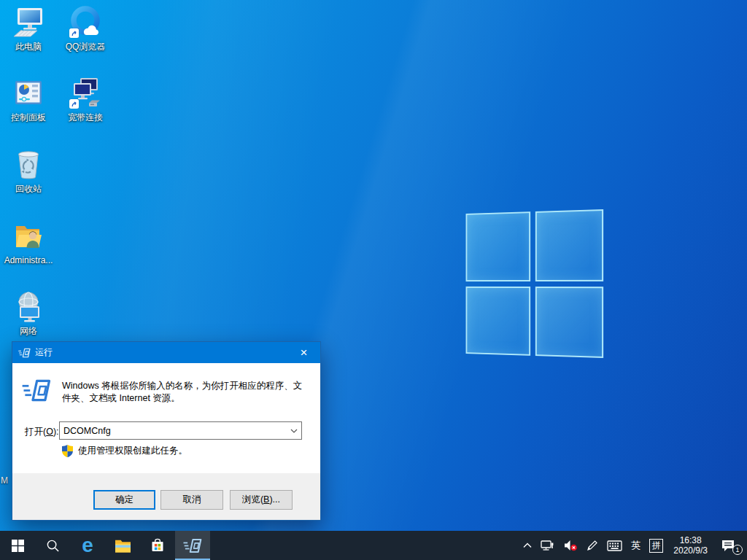 The image size is (747, 560). What do you see at coordinates (174, 431) in the screenshot?
I see `run-command-value: DCOMCnfg` at bounding box center [174, 431].